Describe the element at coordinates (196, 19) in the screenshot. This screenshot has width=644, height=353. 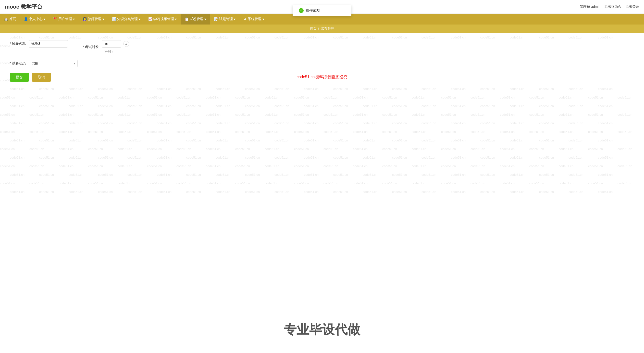
I see `nav-exam-mgmt-label: 试卷管理` at that location.